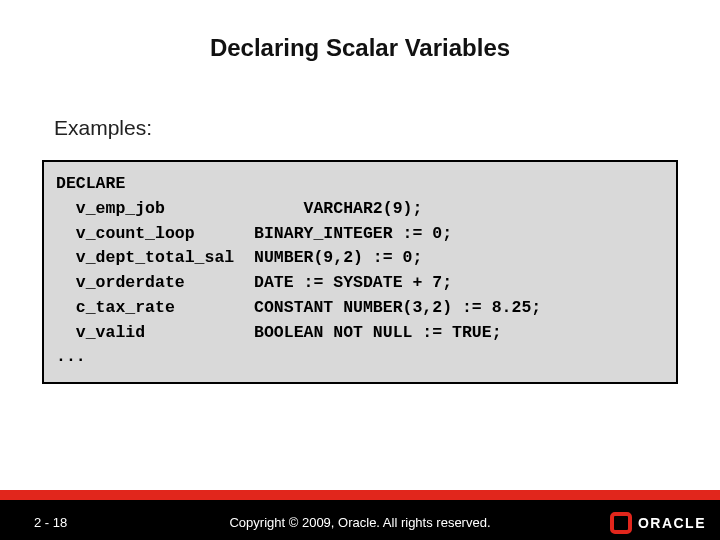 The image size is (720, 540). Describe the element at coordinates (658, 523) in the screenshot. I see `oracle-logo: ORACLE` at that location.